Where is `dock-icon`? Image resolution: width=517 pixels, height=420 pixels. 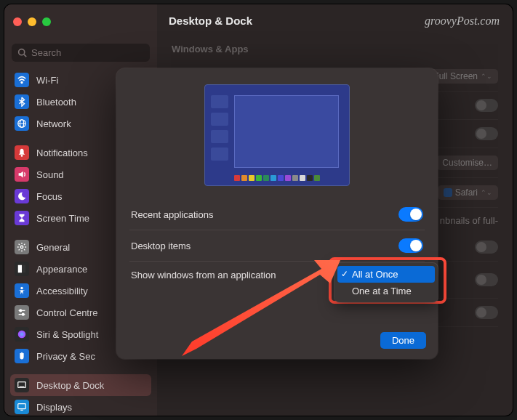 dock-icon is located at coordinates (22, 385).